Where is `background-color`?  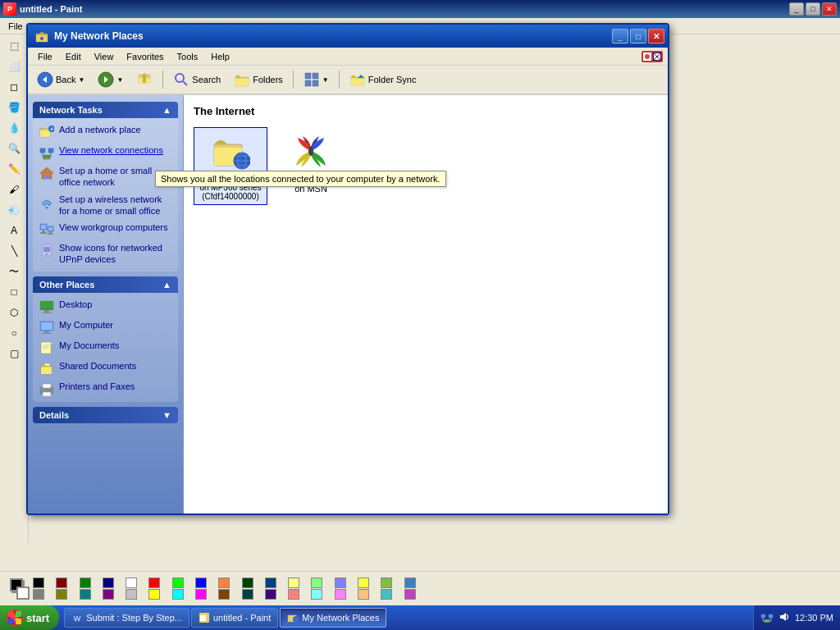
background-color is located at coordinates (23, 593).